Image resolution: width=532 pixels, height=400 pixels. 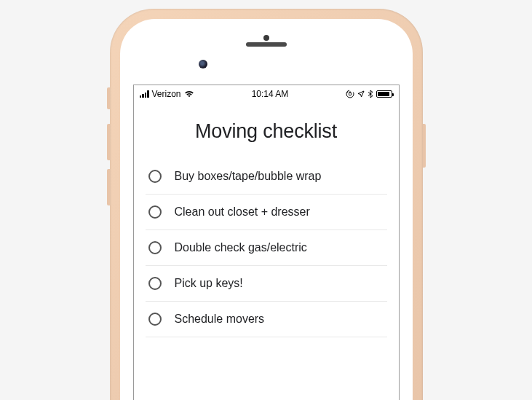 I want to click on status-right, so click(x=369, y=94).